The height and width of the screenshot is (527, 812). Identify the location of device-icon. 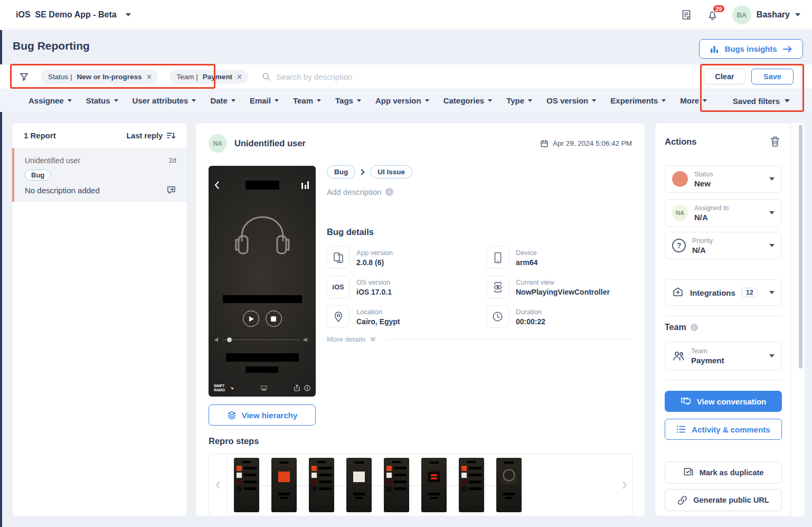
(497, 258).